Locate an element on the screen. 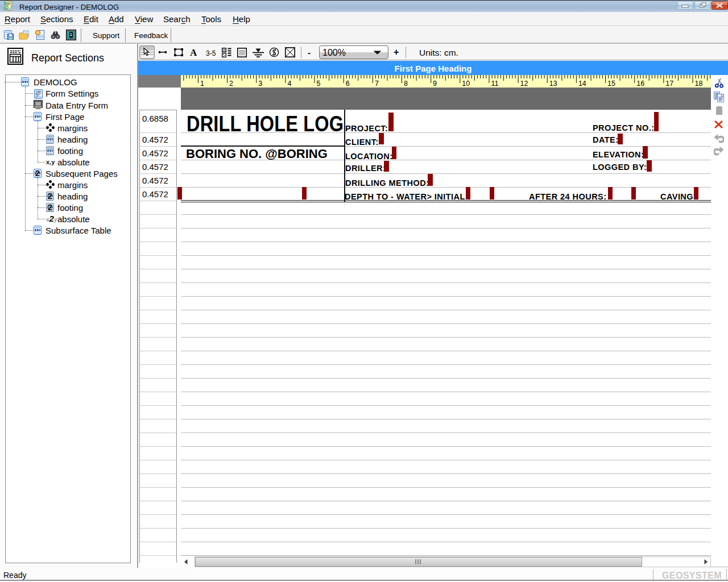 This screenshot has height=582, width=728. svg-text: 14 is located at coordinates (582, 84).